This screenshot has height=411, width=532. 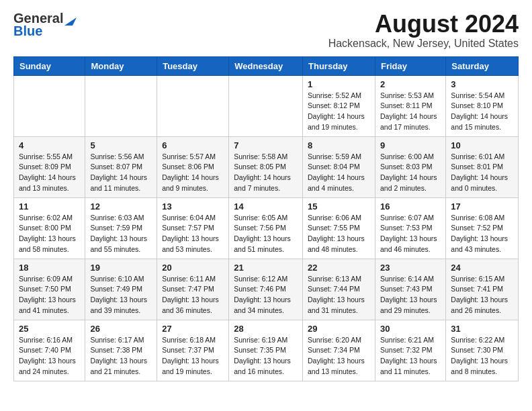 I want to click on day-info: Sunrise: 6:06 AMSunset: 7:55 PMDaylight:…, so click(x=339, y=234).